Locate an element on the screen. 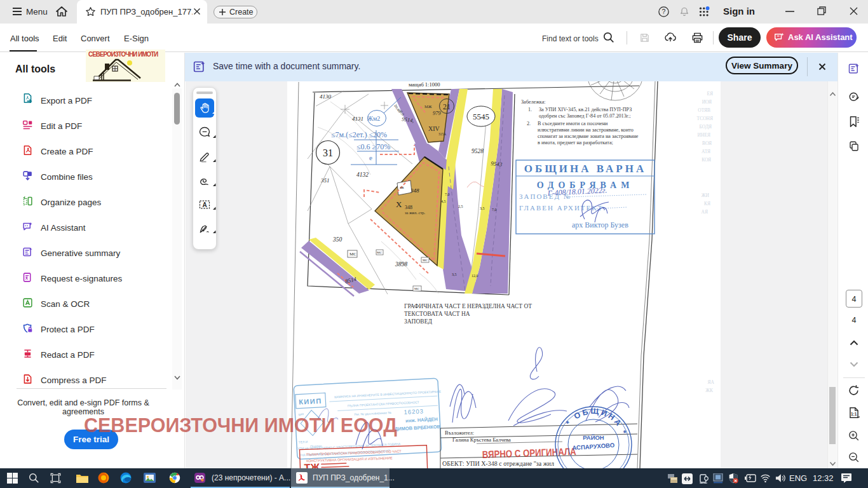  svg-text: ≤7м.(≤2ет.) ≤20% is located at coordinates (359, 135).